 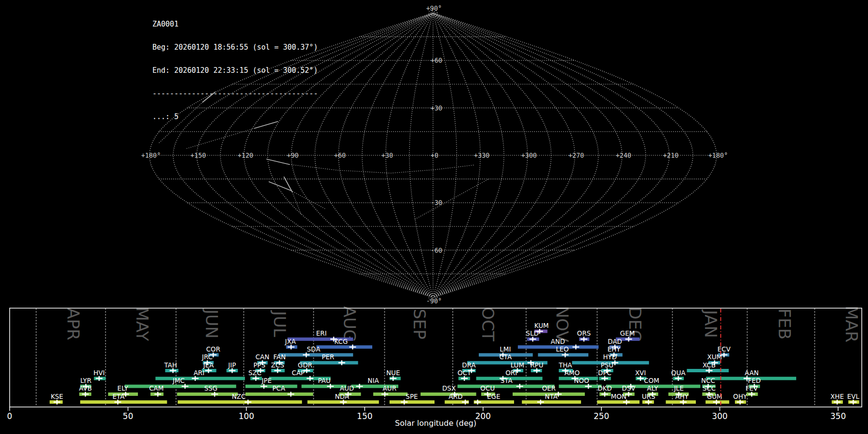 I want to click on label-text: +300, so click(x=529, y=155).